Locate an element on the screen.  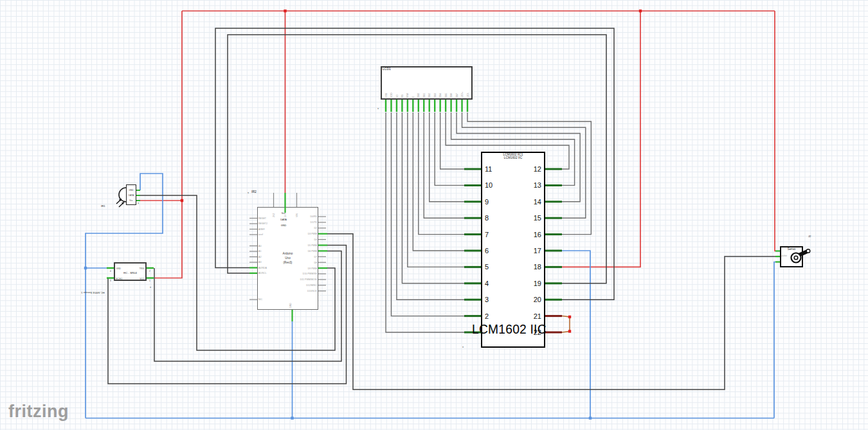
arduino-pin-label-D8: D8 is located at coordinates (315, 263).